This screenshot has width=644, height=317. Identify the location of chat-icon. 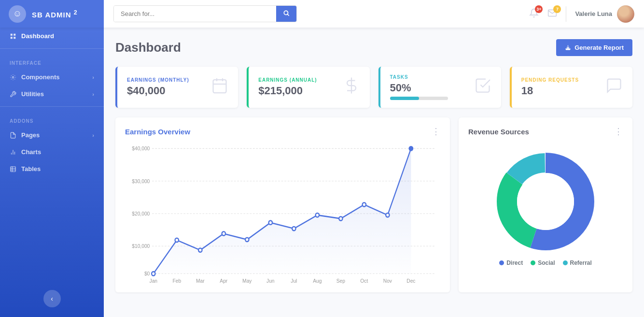
(614, 87).